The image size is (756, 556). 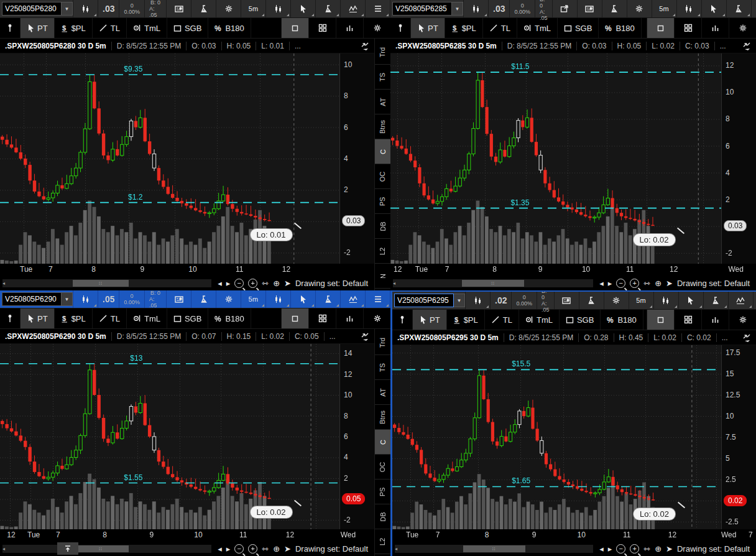 What do you see at coordinates (658, 284) in the screenshot?
I see `crosshair-button: ⊕` at bounding box center [658, 284].